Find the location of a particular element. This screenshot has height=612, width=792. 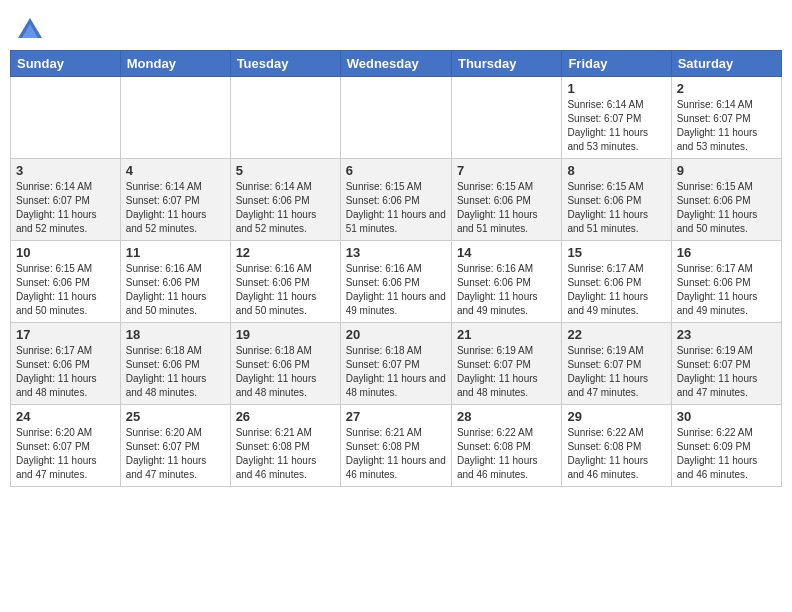

day-cell: 26Sunrise: 6:21 AM Sunset: 6:08 PM Dayli… is located at coordinates (285, 446).